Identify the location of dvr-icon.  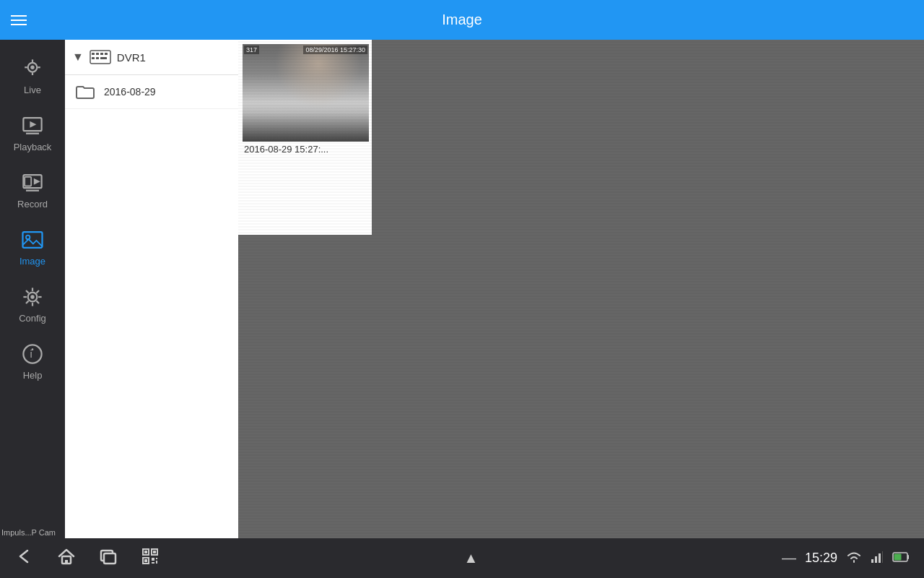
(100, 57).